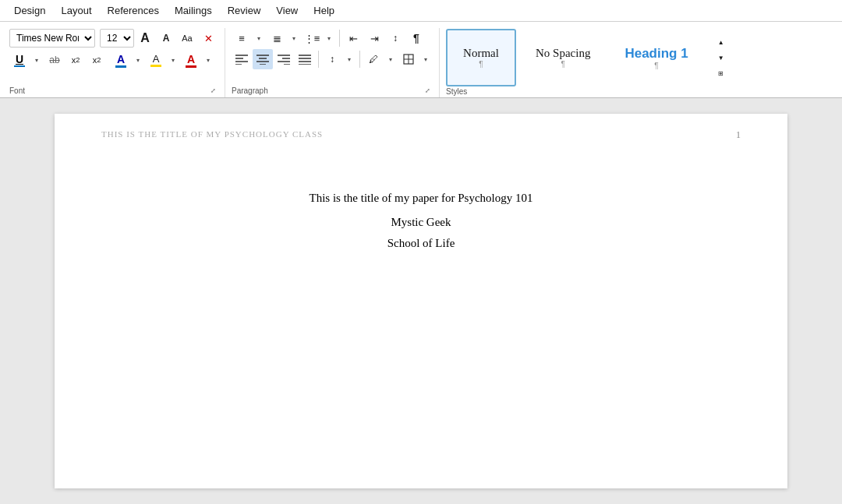 The width and height of the screenshot is (842, 504). Describe the element at coordinates (213, 90) in the screenshot. I see `font-group-expand: ⤢` at that location.